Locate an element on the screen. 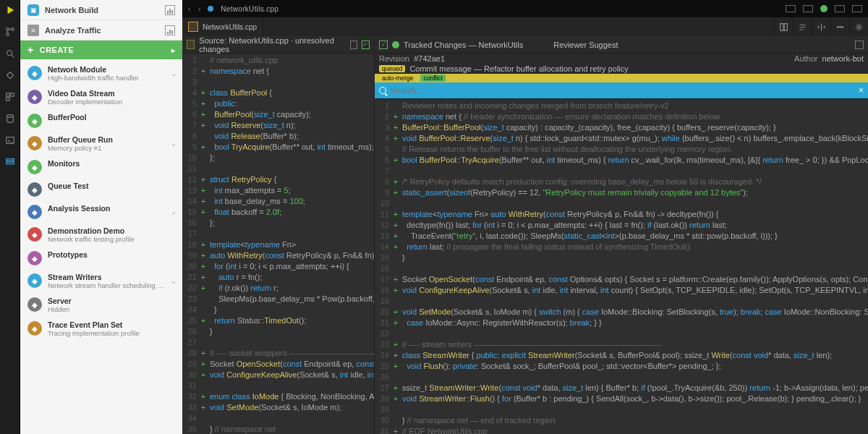 The width and height of the screenshot is (868, 434). sidebar-item: ◆Queue Test is located at coordinates (101, 190).